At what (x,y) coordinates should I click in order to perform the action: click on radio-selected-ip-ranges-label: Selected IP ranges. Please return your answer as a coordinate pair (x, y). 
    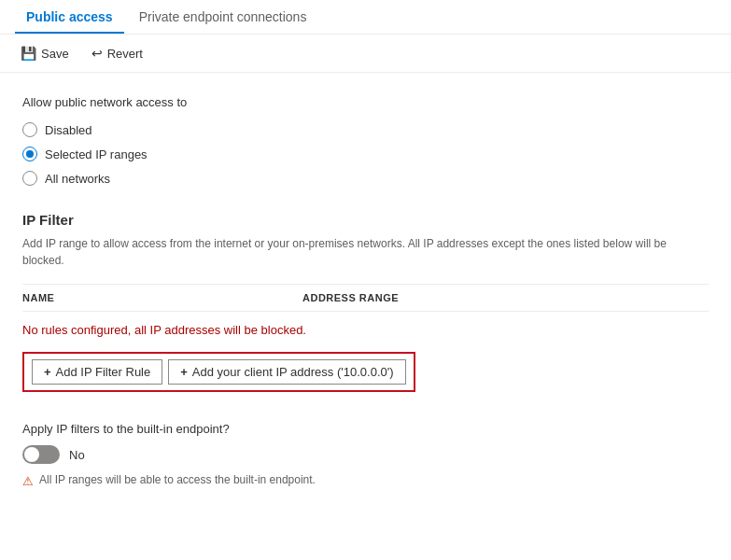
    Looking at the image, I should click on (96, 155).